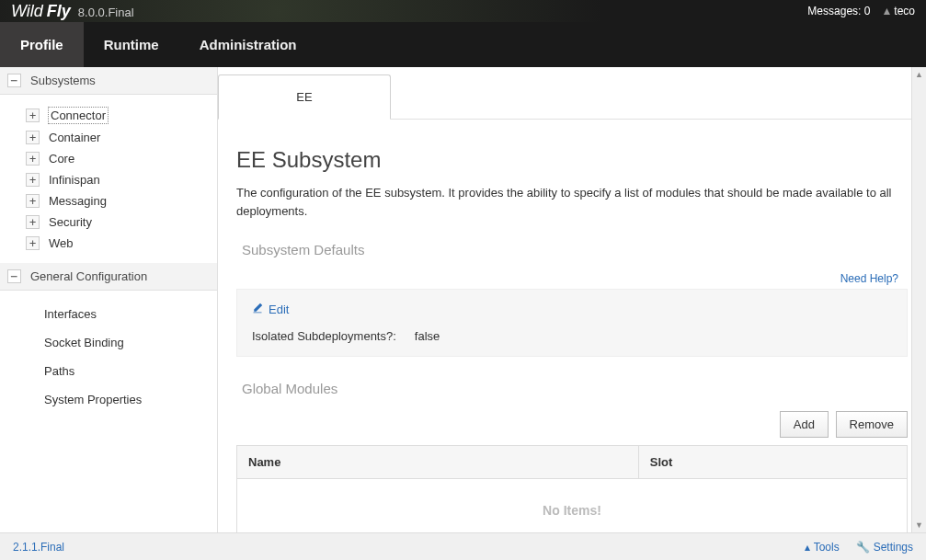 This screenshot has height=560, width=926. I want to click on user-icon: ▲, so click(886, 11).